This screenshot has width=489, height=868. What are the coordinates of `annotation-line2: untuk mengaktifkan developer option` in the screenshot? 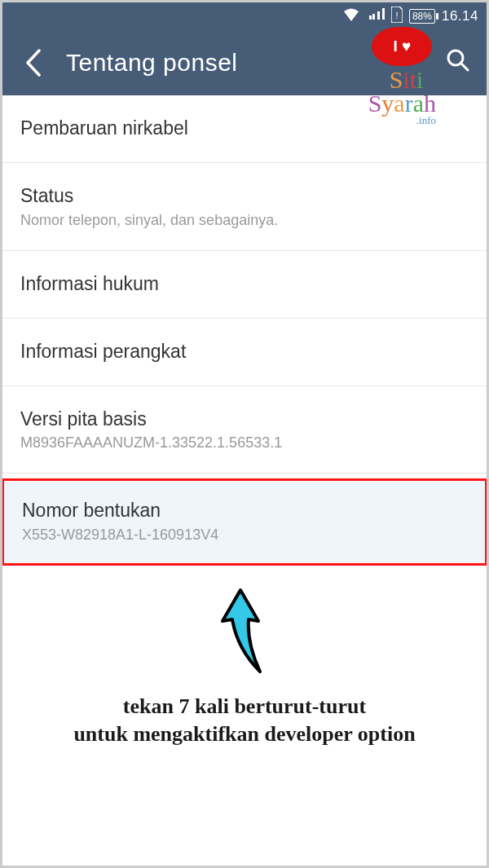 It's located at (244, 734).